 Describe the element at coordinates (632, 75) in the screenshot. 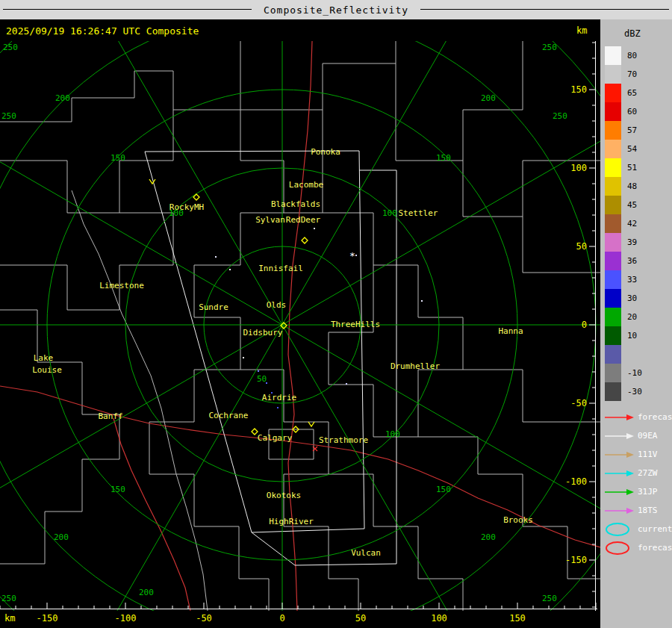

I see `colorbar-value: 70` at that location.